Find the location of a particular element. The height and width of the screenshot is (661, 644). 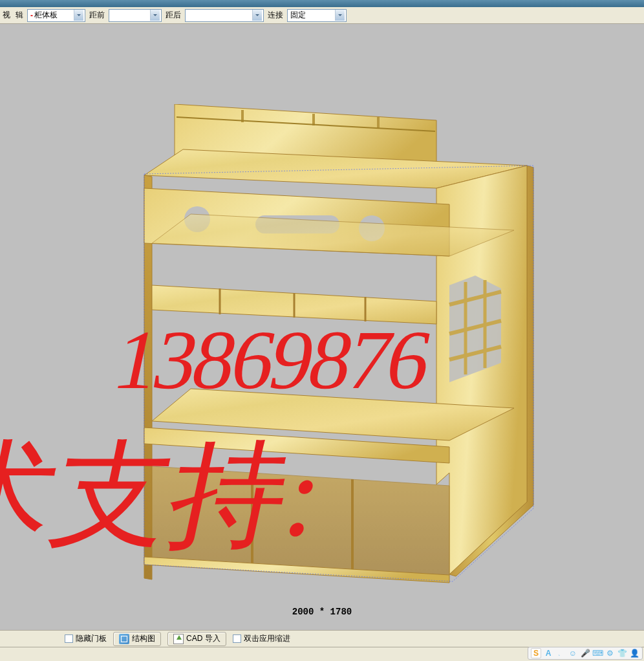

hide-door-label: 隐藏门板 is located at coordinates (91, 639).